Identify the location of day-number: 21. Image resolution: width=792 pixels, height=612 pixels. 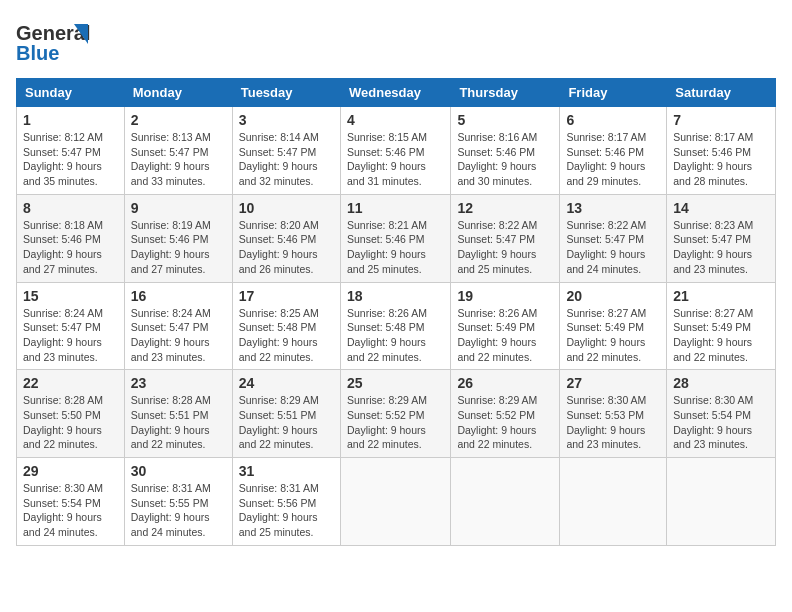
(721, 296).